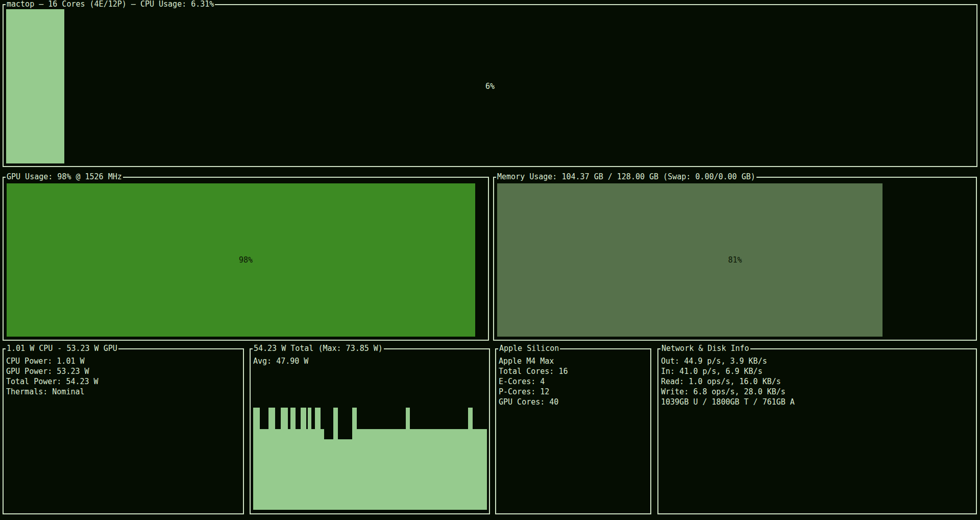  I want to click on cpu-power-line: CPU Power: 1.01 W, so click(124, 361).